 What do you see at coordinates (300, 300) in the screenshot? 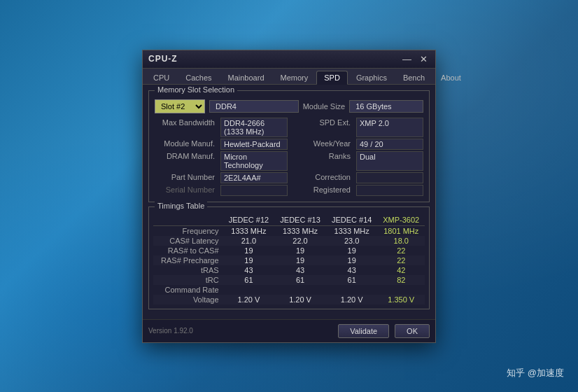
I see `timings-cell-7-1: 1.20 V` at bounding box center [300, 300].